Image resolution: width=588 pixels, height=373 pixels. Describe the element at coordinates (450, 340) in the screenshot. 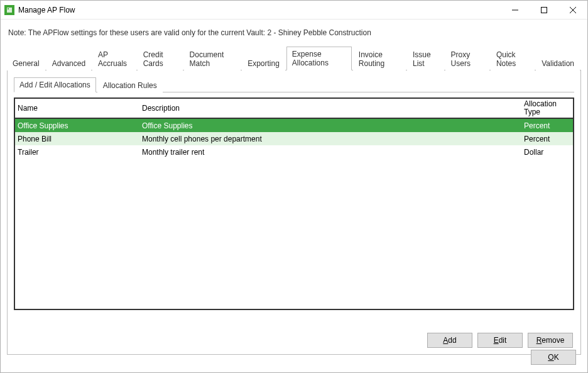

I see `add-button: Add` at that location.